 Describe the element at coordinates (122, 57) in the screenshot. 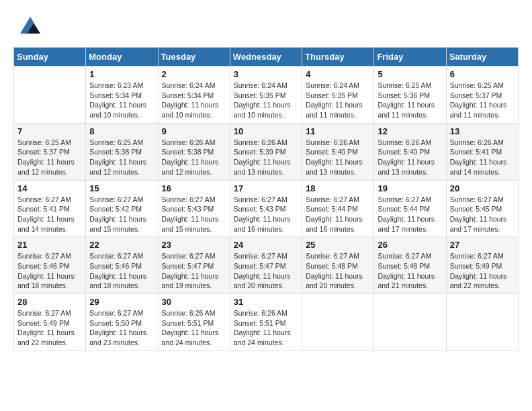

I see `calendar-day-header: Monday` at that location.